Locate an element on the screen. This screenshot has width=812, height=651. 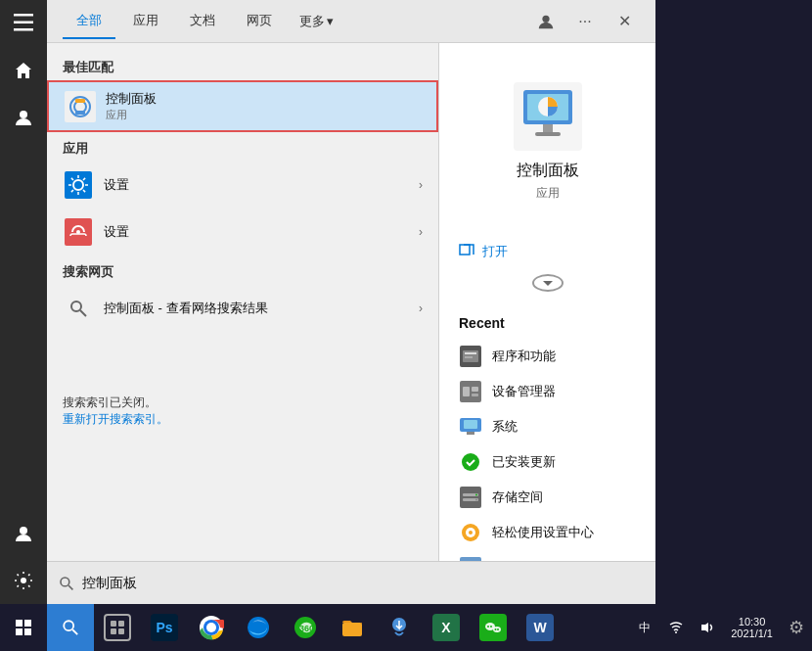
expand-button is located at coordinates (548, 283).